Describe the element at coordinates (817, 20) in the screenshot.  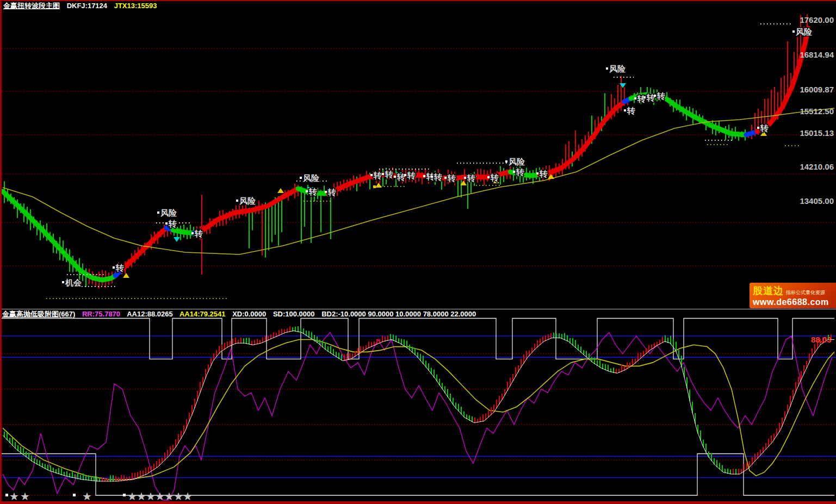
I see `svg-text: 17620.00` at that location.